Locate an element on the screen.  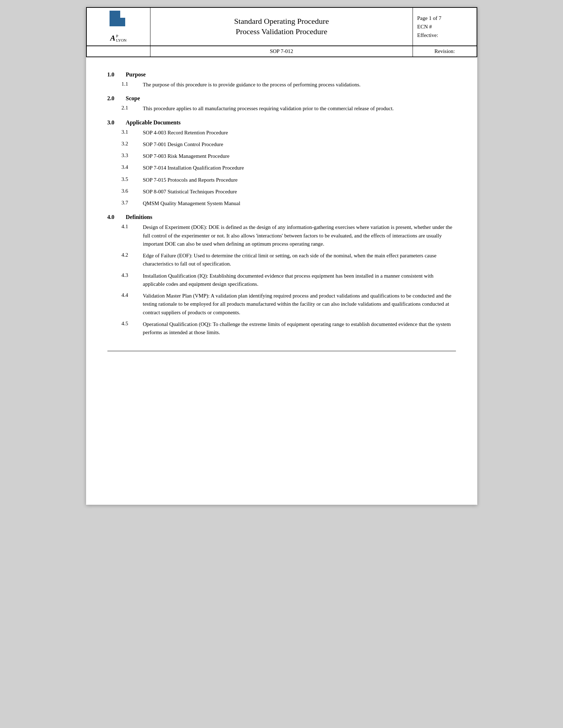
logo-cell-bottom is located at coordinates (118, 51).